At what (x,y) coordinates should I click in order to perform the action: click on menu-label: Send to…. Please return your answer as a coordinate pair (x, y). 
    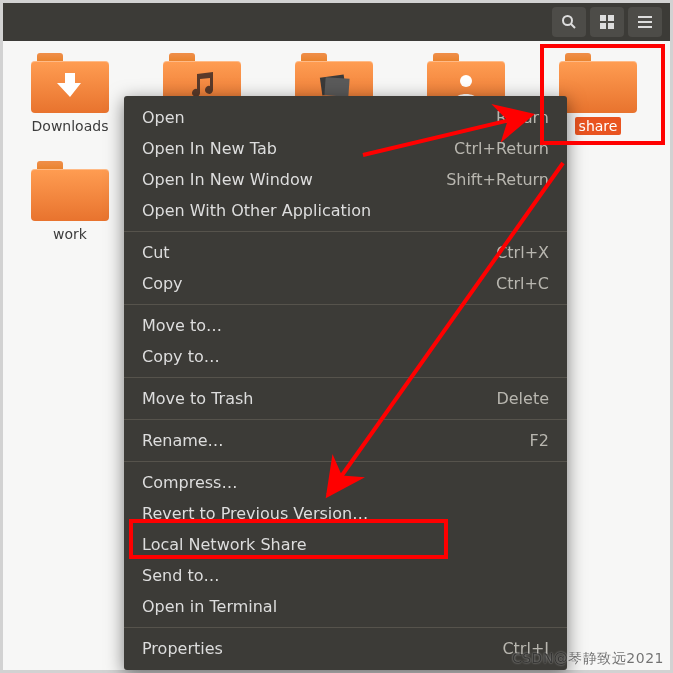
    Looking at the image, I should click on (180, 576).